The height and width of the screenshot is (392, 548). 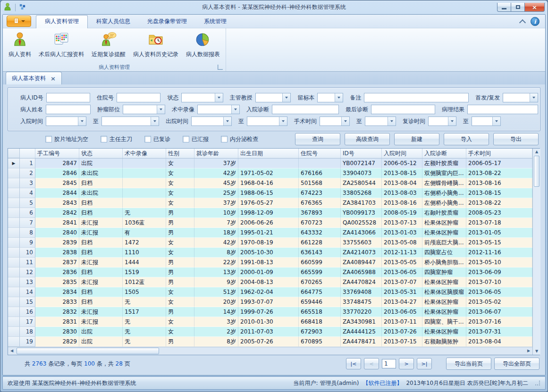 What do you see at coordinates (466, 139) in the screenshot?
I see `import-button: 导入` at bounding box center [466, 139].